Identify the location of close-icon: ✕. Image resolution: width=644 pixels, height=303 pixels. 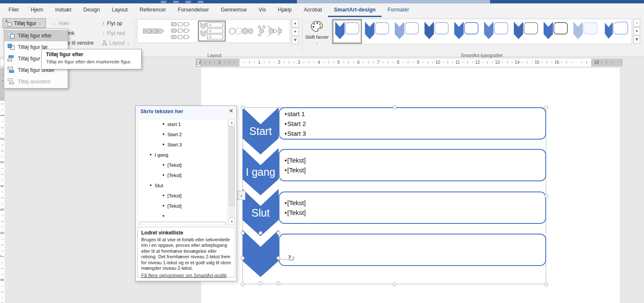
(231, 111).